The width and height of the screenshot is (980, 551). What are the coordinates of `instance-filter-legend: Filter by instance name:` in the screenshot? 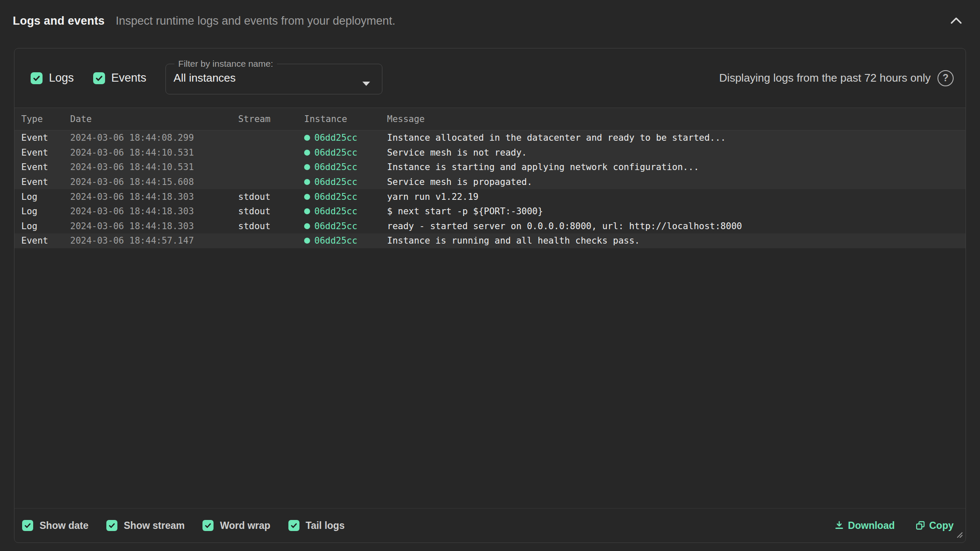 It's located at (225, 64).